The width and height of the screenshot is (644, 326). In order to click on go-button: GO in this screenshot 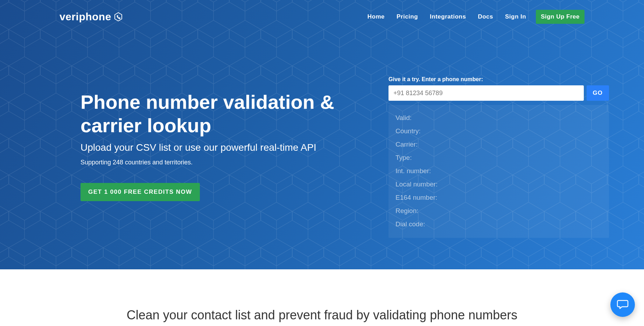, I will do `click(598, 93)`.